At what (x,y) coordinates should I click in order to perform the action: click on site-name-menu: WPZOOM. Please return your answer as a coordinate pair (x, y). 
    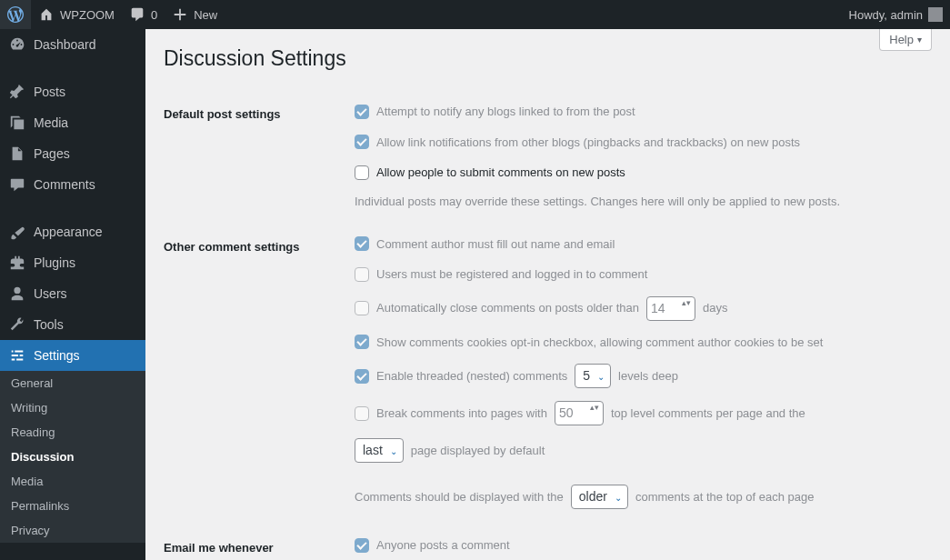
    Looking at the image, I should click on (76, 15).